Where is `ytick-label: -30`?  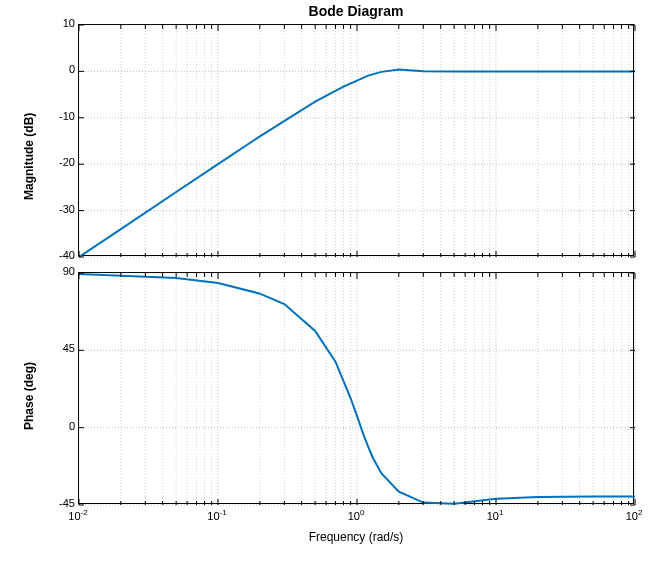 ytick-label: -30 is located at coordinates (55, 209).